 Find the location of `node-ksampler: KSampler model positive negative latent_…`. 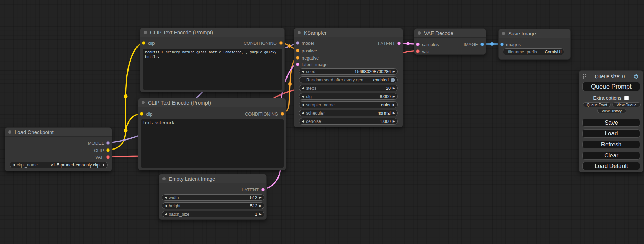

node-ksampler: KSampler model positive negative latent_… is located at coordinates (349, 78).